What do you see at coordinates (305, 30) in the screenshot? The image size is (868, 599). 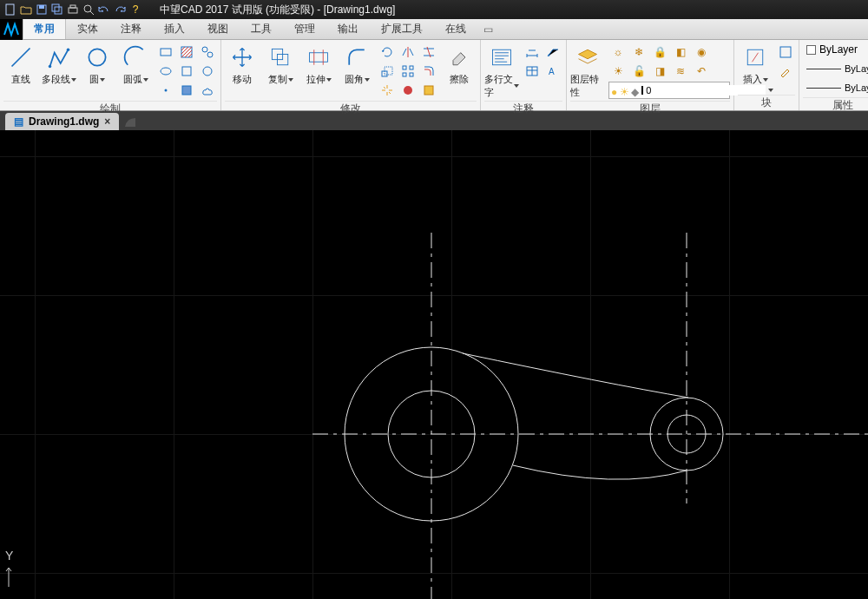 I see `tab-manage: 管理` at bounding box center [305, 30].